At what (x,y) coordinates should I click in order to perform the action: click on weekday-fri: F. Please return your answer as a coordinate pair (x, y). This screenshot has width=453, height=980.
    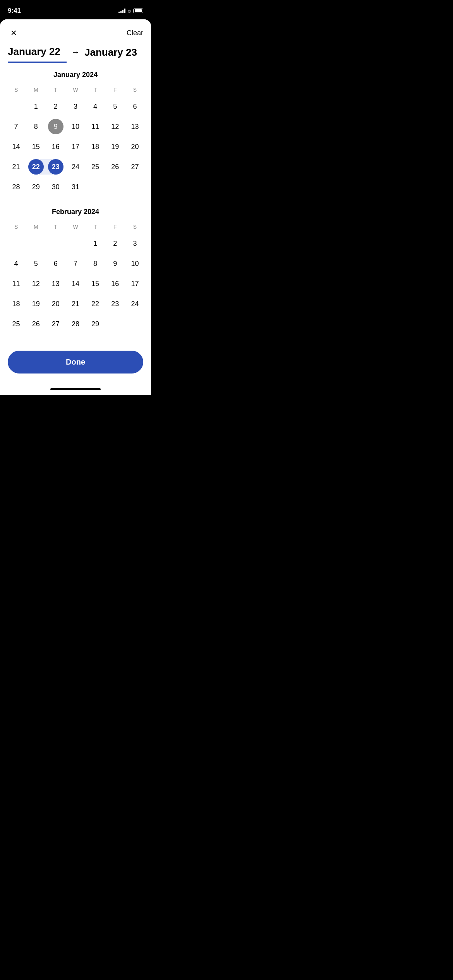
    Looking at the image, I should click on (115, 90).